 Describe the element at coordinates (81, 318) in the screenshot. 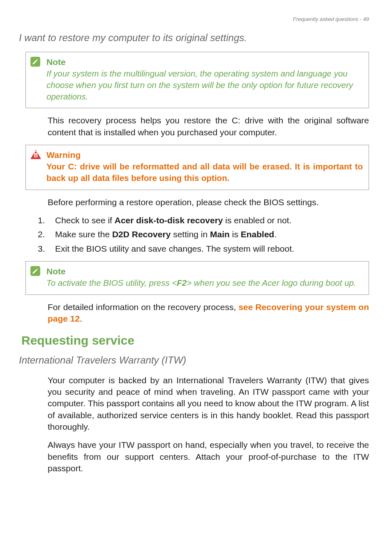

I see `paragraph-text: .` at that location.